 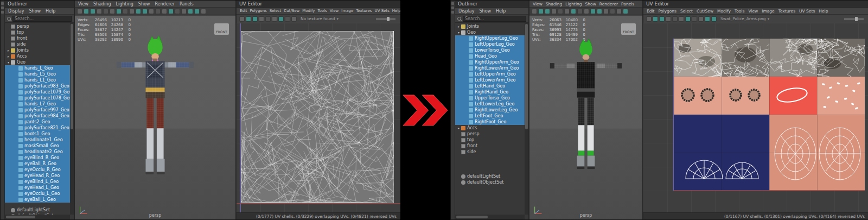 I want to click on outliner-item: eyeBall_R_Geo, so click(x=37, y=164).